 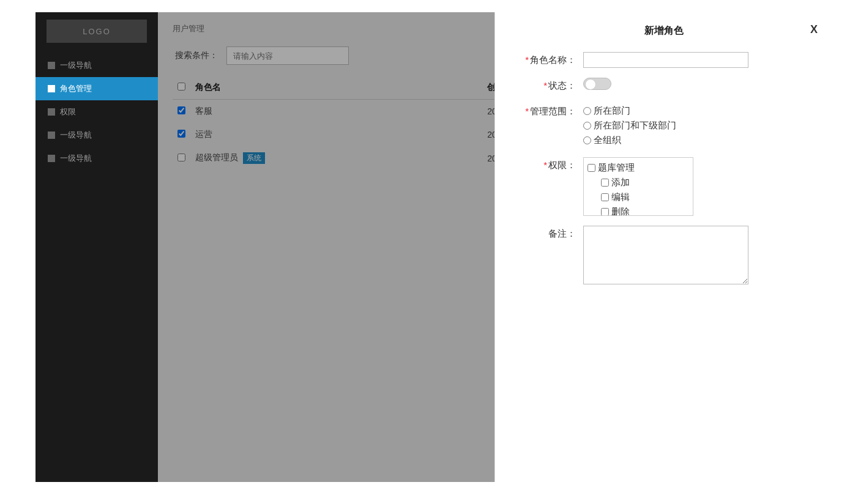 I want to click on radio-label: 全组织, so click(x=607, y=140).